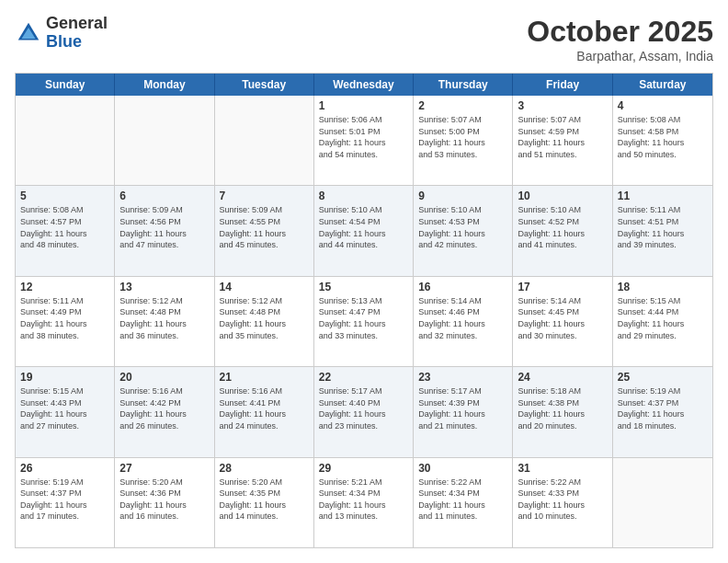  What do you see at coordinates (563, 227) in the screenshot?
I see `day-info: Sunrise: 5:10 AM Sunset: 4:52 PM Dayligh…` at bounding box center [563, 227].